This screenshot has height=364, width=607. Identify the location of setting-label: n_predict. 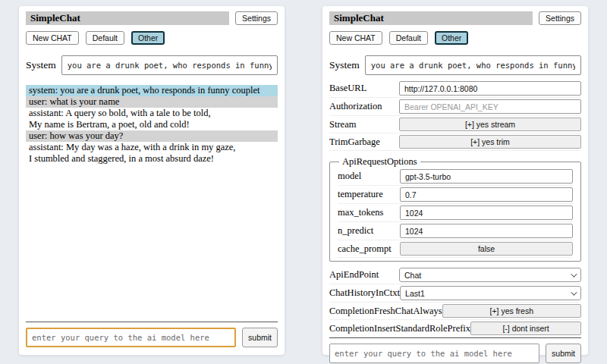
(355, 231).